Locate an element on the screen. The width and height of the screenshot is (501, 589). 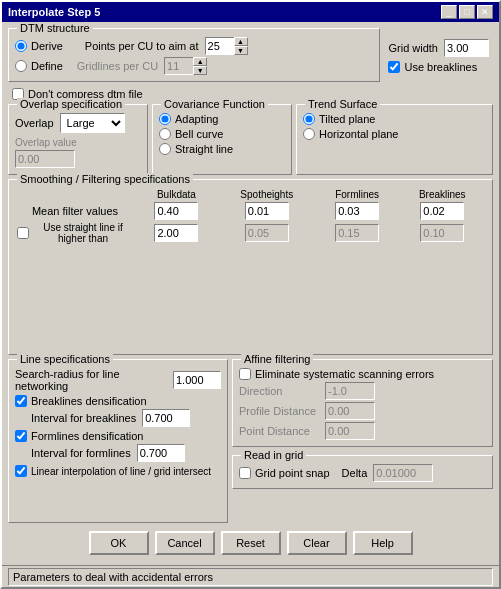
col-bulkdata: Bulkdata is located at coordinates (176, 194).